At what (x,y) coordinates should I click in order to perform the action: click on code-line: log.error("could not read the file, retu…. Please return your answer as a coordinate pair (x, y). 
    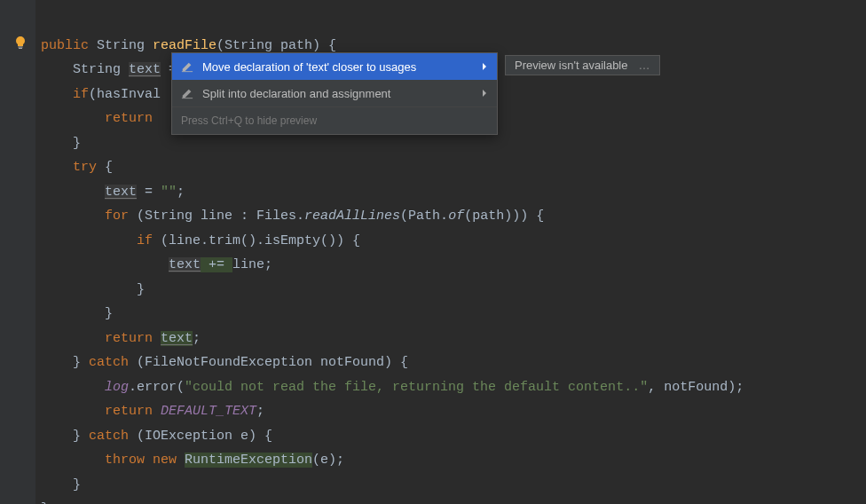
    Looking at the image, I should click on (392, 387).